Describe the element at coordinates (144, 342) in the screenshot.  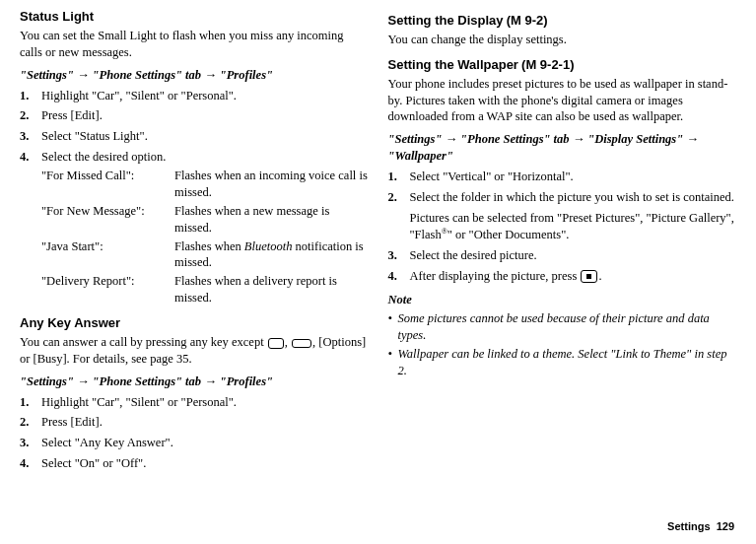
I see `any-key-intro-prefix: You can answer a call by pressing any ke…` at that location.